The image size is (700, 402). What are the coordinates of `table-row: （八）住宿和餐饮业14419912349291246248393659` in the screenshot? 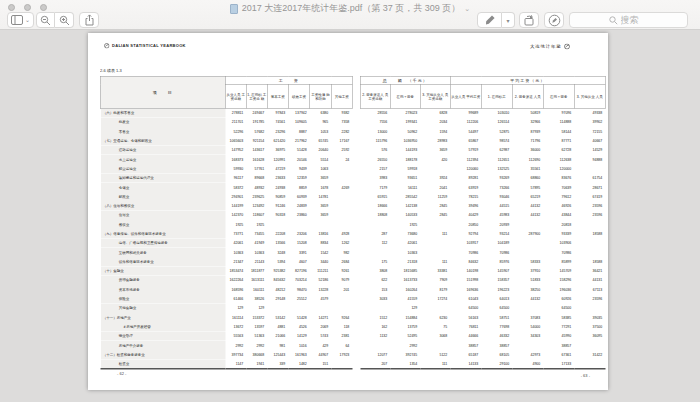 It's located at (226, 206).